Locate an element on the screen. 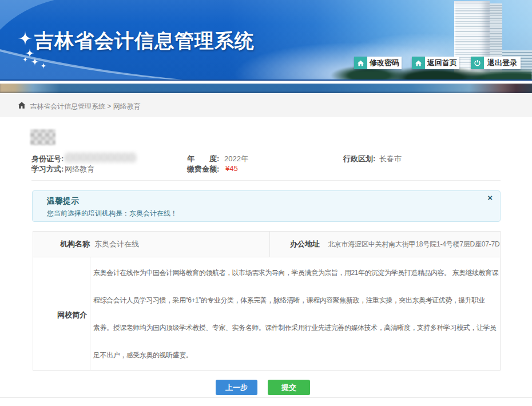 The height and width of the screenshot is (406, 532). logout-button: 退出登录 is located at coordinates (495, 63).